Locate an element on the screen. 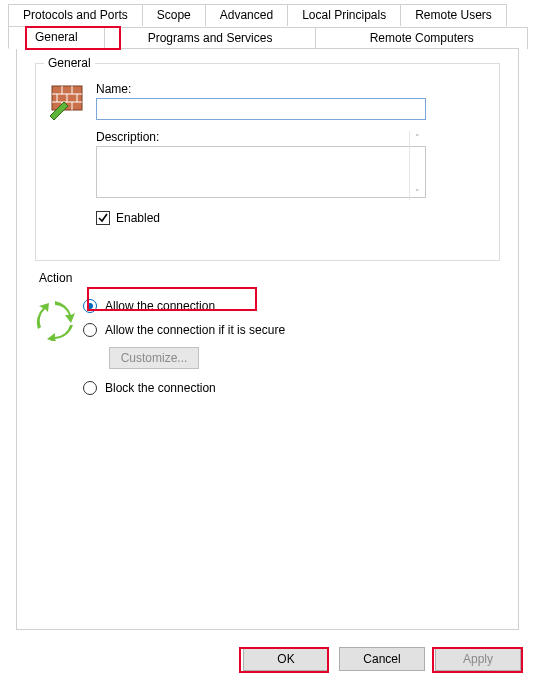 The height and width of the screenshot is (685, 535). tab-scope: Scope is located at coordinates (174, 15).